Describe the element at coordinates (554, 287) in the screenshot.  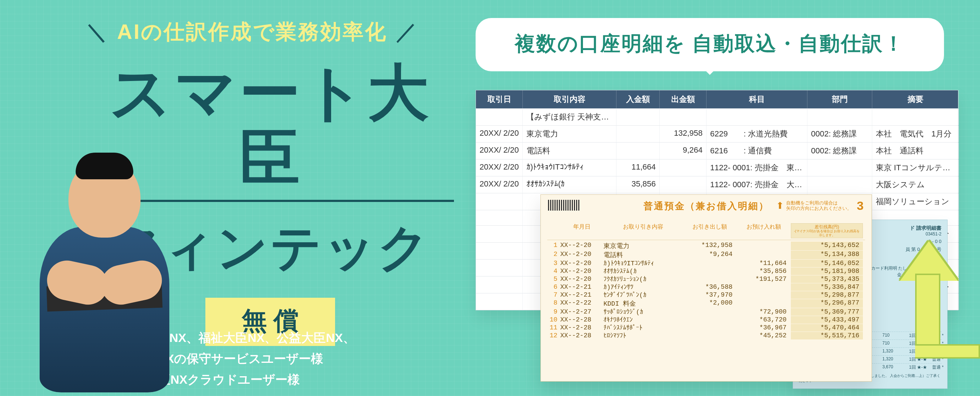
I see `pb-cell-idx: 6` at that location.